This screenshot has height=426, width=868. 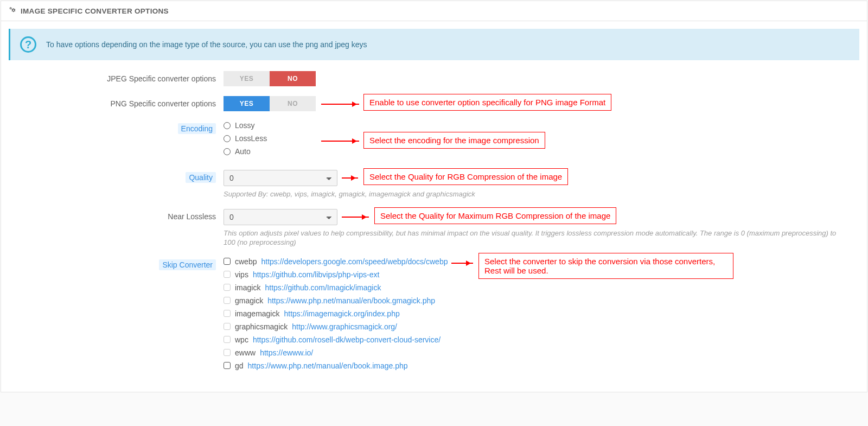 I want to click on png-toggle: YES NO, so click(x=270, y=104).